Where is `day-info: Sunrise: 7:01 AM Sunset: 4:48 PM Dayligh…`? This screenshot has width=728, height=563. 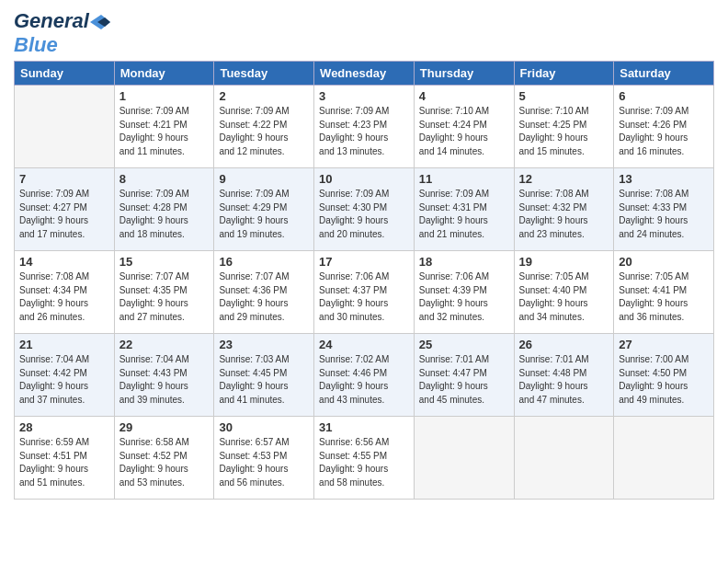 day-info: Sunrise: 7:01 AM Sunset: 4:48 PM Dayligh… is located at coordinates (564, 380).